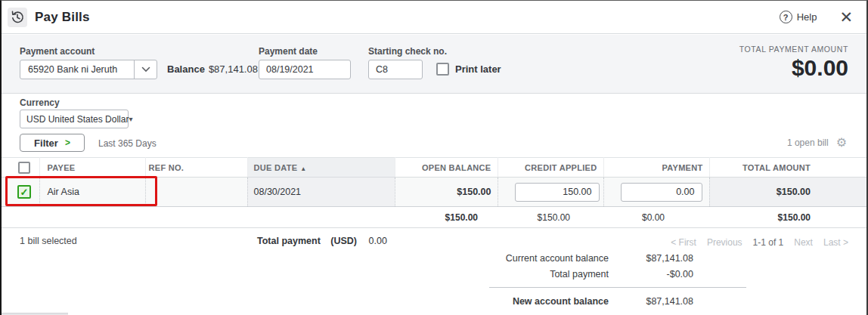 This screenshot has height=315, width=868. Describe the element at coordinates (197, 192) in the screenshot. I see `ref-no-cell` at that location.